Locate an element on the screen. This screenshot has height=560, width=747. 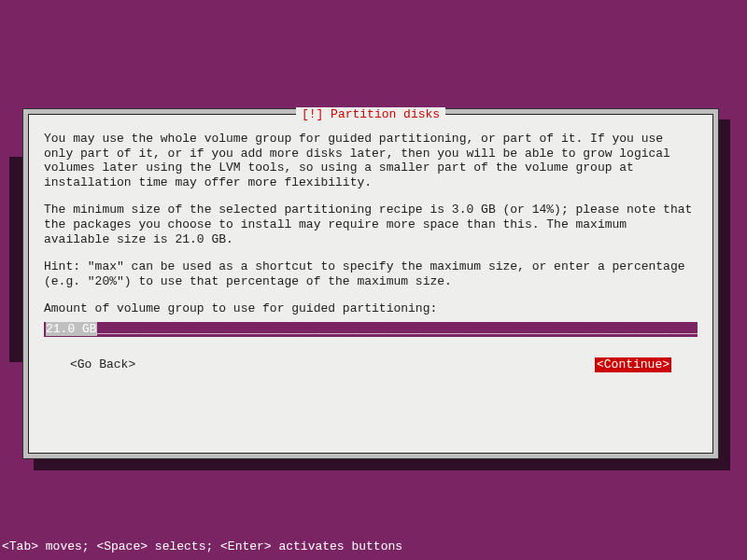
button-row: <Go Back> <Continue> is located at coordinates (371, 365).